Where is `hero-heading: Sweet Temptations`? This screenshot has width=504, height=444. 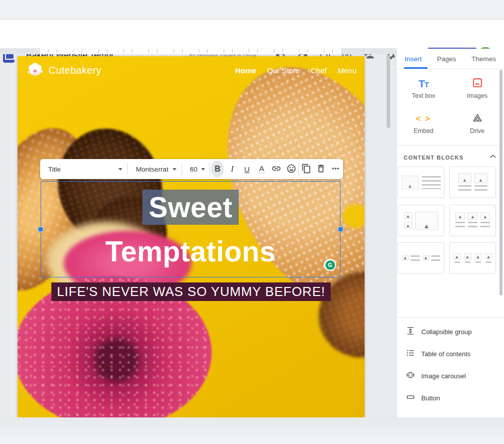
hero-heading: Sweet Temptations is located at coordinates (191, 227).